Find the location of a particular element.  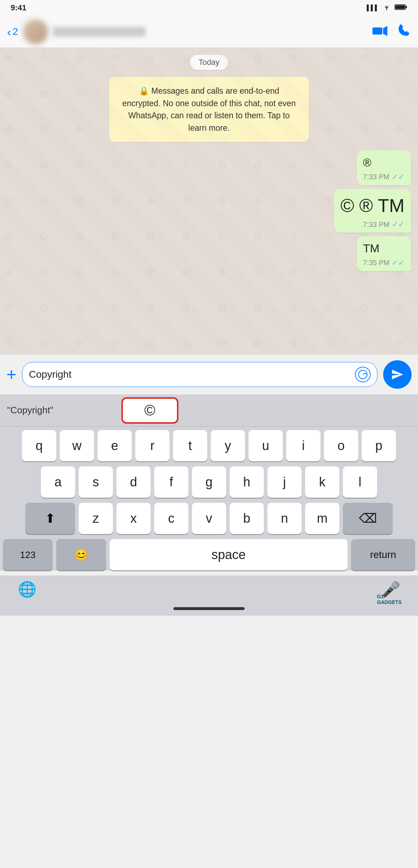

key-l: l is located at coordinates (360, 482).